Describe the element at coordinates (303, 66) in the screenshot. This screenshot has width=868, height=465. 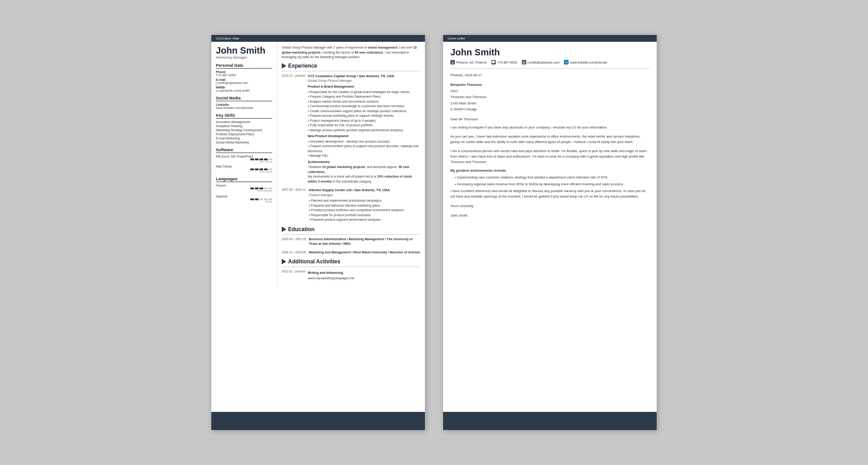
I see `experience-title: Experience` at that location.